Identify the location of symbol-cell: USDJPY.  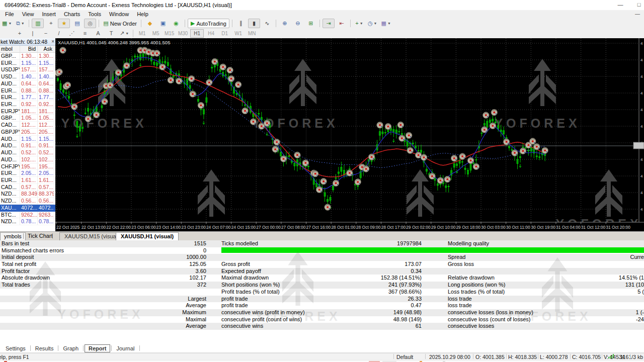
(10, 70).